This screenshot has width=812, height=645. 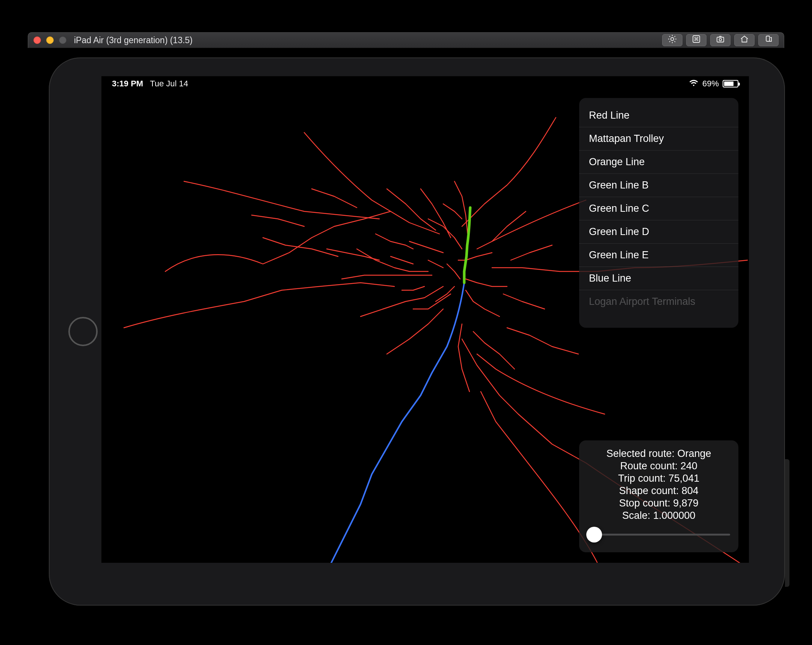 What do you see at coordinates (696, 40) in the screenshot?
I see `keyboard-shortcuts-button: ⌘` at bounding box center [696, 40].